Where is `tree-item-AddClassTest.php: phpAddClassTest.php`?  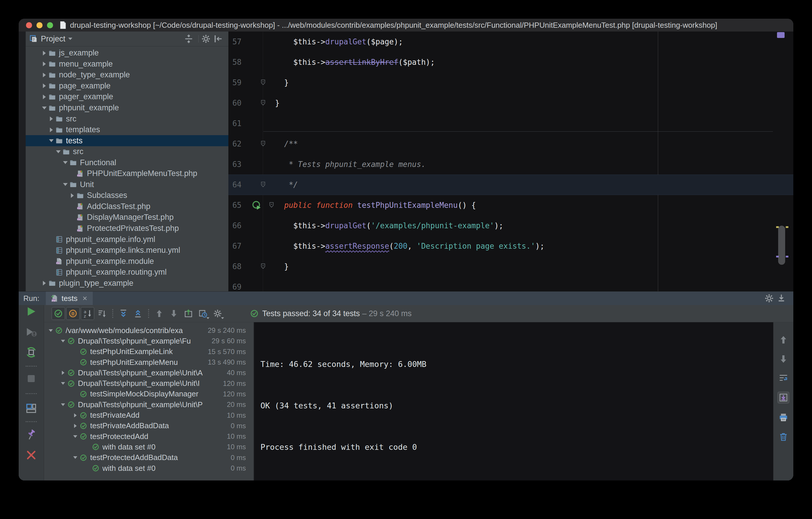 tree-item-AddClassTest.php: phpAddClassTest.php is located at coordinates (127, 207).